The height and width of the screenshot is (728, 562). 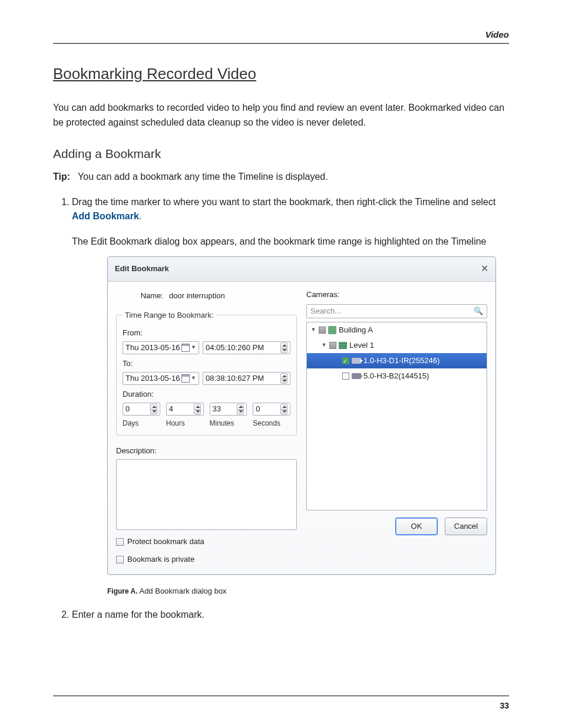 What do you see at coordinates (120, 560) in the screenshot?
I see `private-checkbox` at bounding box center [120, 560].